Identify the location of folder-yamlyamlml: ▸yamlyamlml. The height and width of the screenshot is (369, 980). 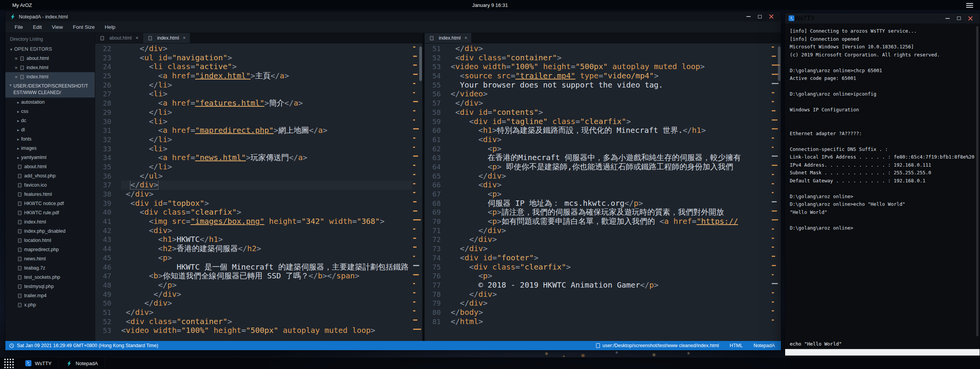
(50, 157).